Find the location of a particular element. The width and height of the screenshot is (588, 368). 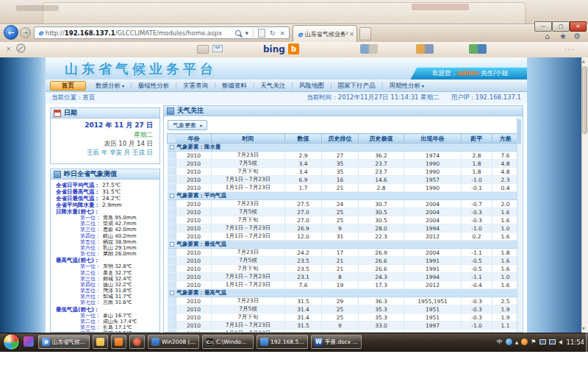

search-dropdown-icon: ▾ is located at coordinates (247, 33).